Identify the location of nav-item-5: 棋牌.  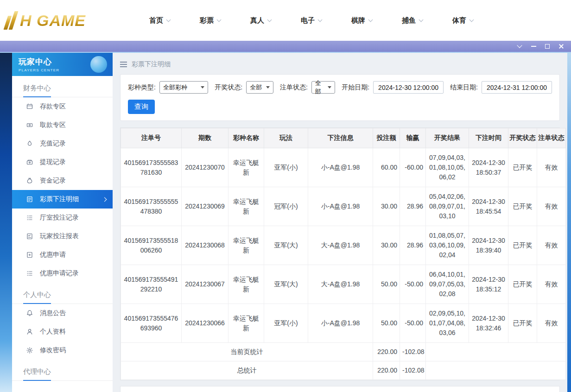
(362, 20).